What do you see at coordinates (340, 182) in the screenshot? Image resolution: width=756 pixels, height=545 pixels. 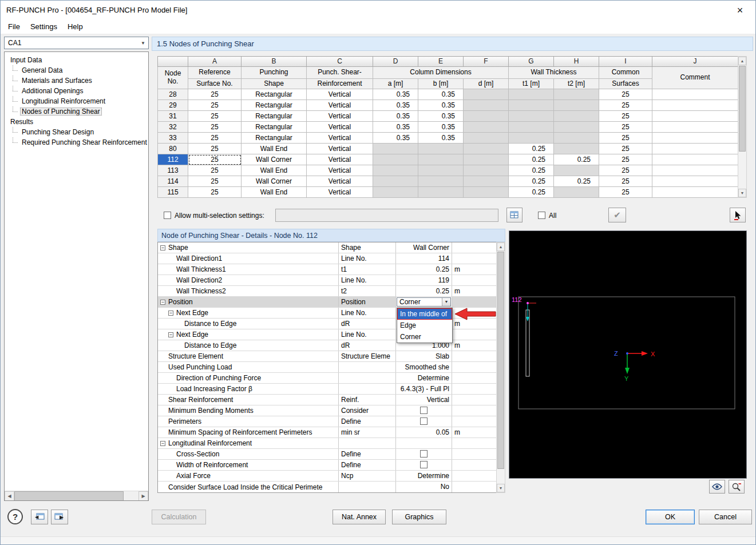 I see `cell-reinf-node-114: Vertical` at bounding box center [340, 182].